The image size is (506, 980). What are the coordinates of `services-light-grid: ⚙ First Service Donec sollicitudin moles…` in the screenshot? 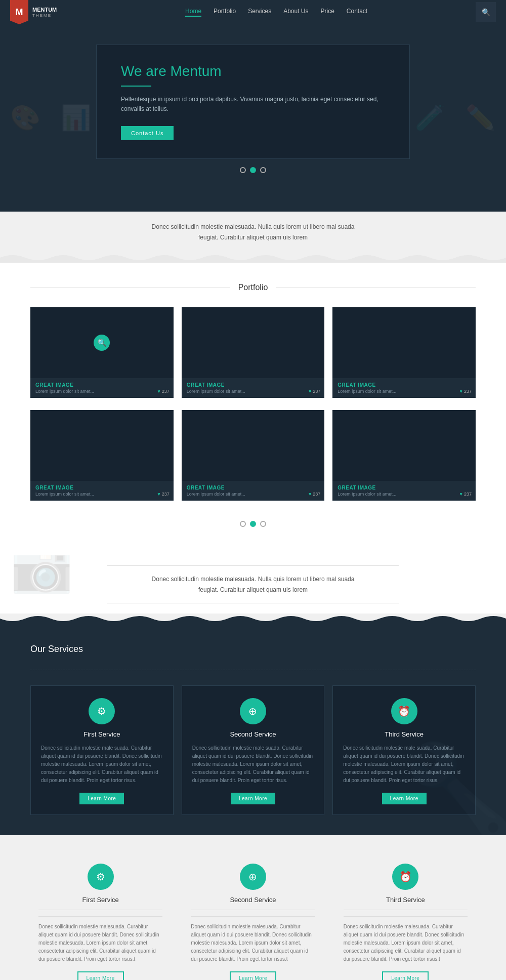 It's located at (253, 918).